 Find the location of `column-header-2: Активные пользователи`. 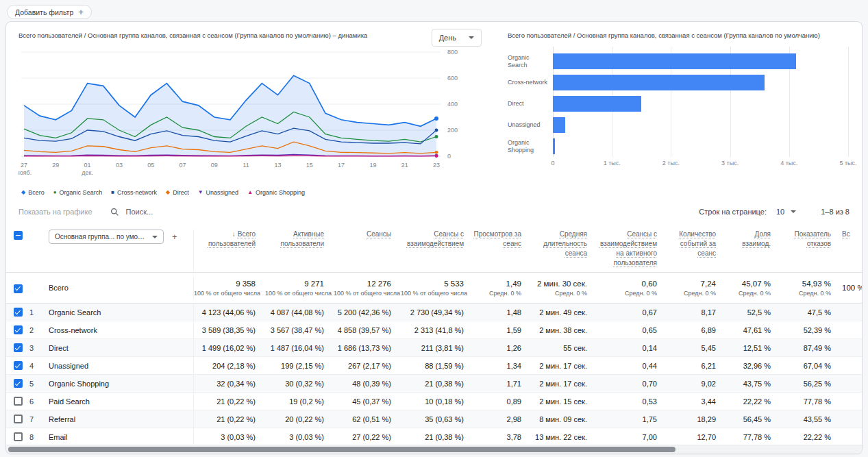

column-header-2: Активные пользователи is located at coordinates (299, 239).